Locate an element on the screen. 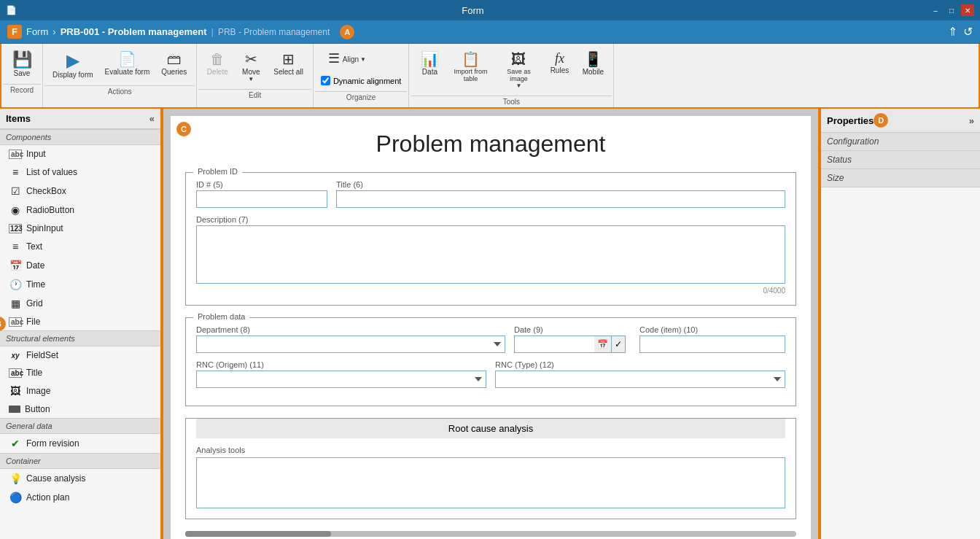 This screenshot has width=980, height=539. sidebar-item-radiobutton: ◉ RadioButton is located at coordinates (80, 210).